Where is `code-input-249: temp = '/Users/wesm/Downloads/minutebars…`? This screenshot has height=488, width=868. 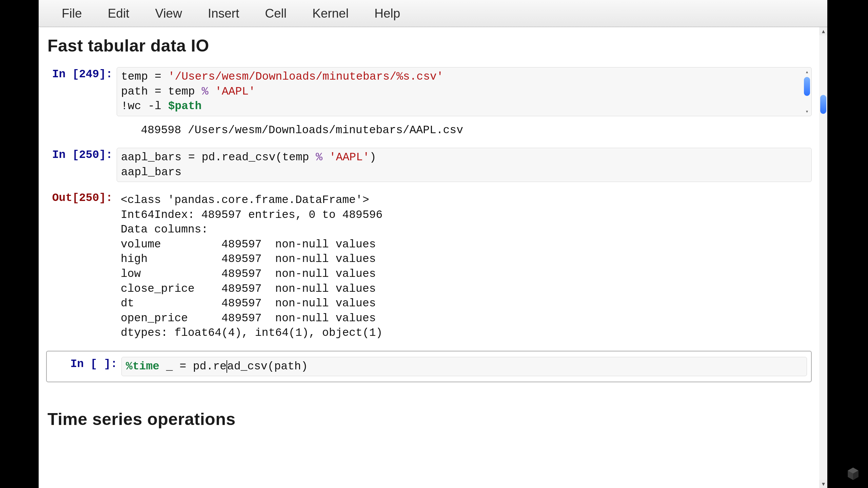 code-input-249: temp = '/Users/wesm/Downloads/minutebars… is located at coordinates (464, 92).